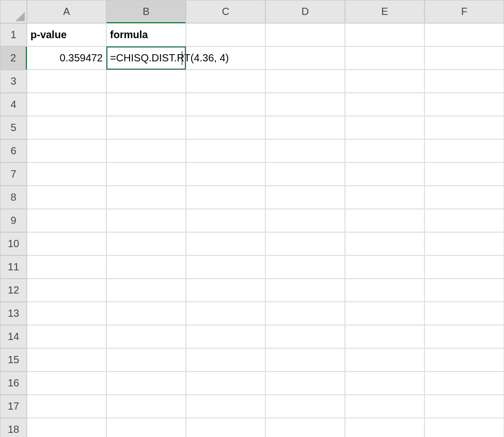  I want to click on cell-A14, so click(67, 336).